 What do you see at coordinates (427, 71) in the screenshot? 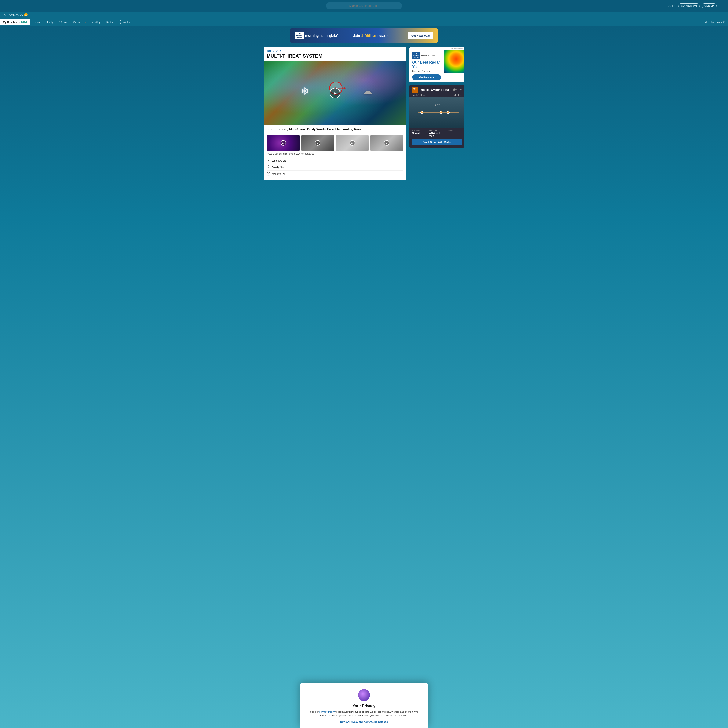
I see `radar-subtext: See rain. Not ads.` at bounding box center [427, 71].